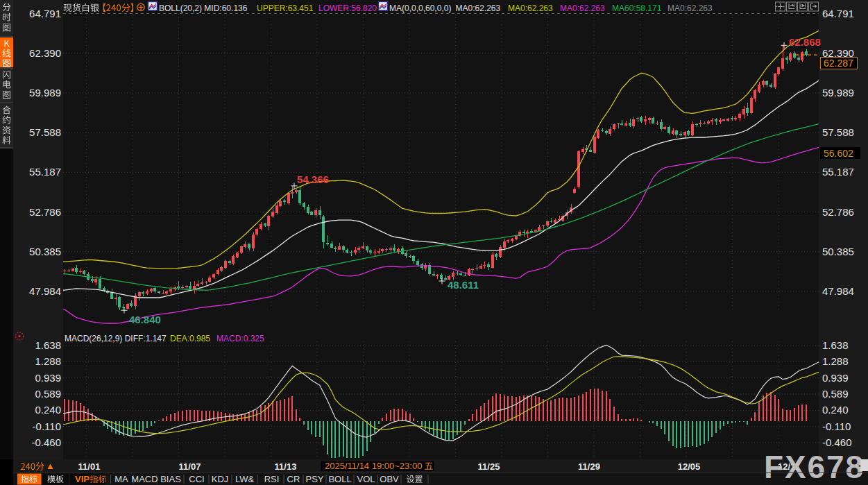 The image size is (868, 485). I want to click on svg-text: 56.602, so click(838, 153).